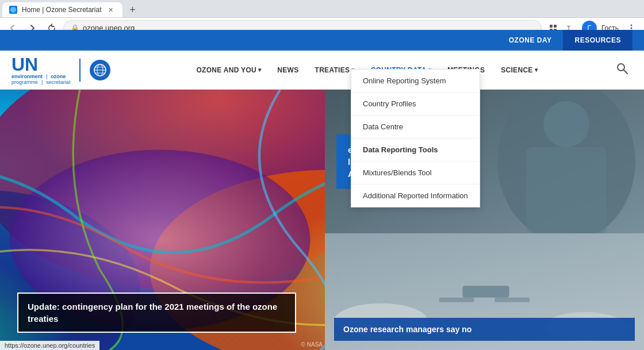 The height and width of the screenshot is (350, 644). What do you see at coordinates (25, 64) in the screenshot?
I see `logo-un: UN` at bounding box center [25, 64].